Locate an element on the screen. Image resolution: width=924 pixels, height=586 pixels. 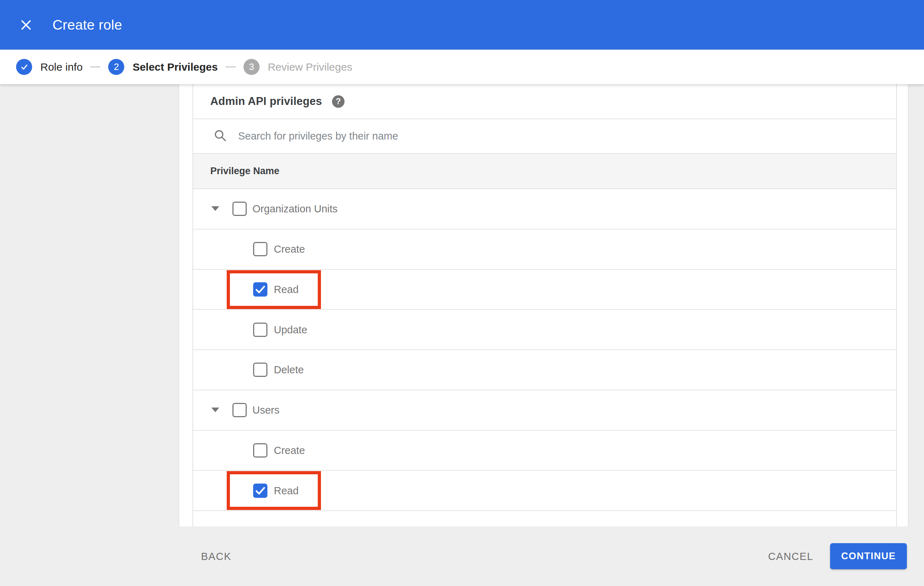
privilege-label: Delete is located at coordinates (289, 370).